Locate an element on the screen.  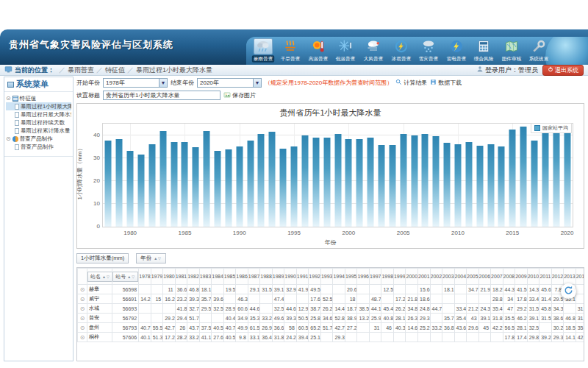
nav-item-snow: 雪灾普查 is located at coordinates (429, 50).